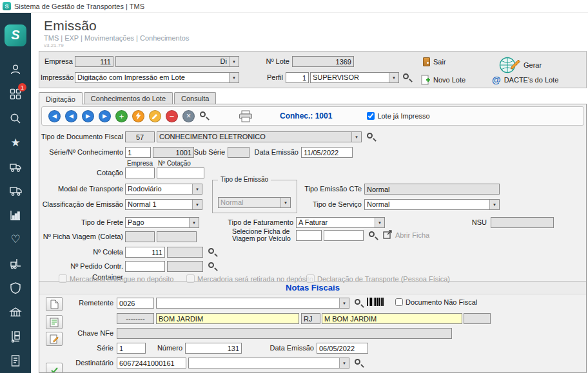 Image resolution: width=588 pixels, height=373 pixels. What do you see at coordinates (88, 116) in the screenshot?
I see `next-record-button: ▶` at bounding box center [88, 116].